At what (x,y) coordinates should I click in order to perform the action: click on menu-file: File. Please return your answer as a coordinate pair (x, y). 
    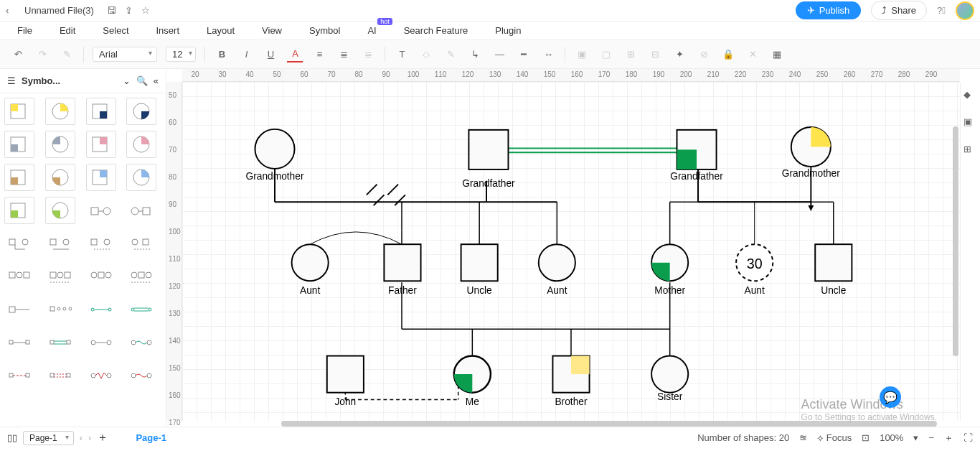
    Looking at the image, I should click on (24, 30).